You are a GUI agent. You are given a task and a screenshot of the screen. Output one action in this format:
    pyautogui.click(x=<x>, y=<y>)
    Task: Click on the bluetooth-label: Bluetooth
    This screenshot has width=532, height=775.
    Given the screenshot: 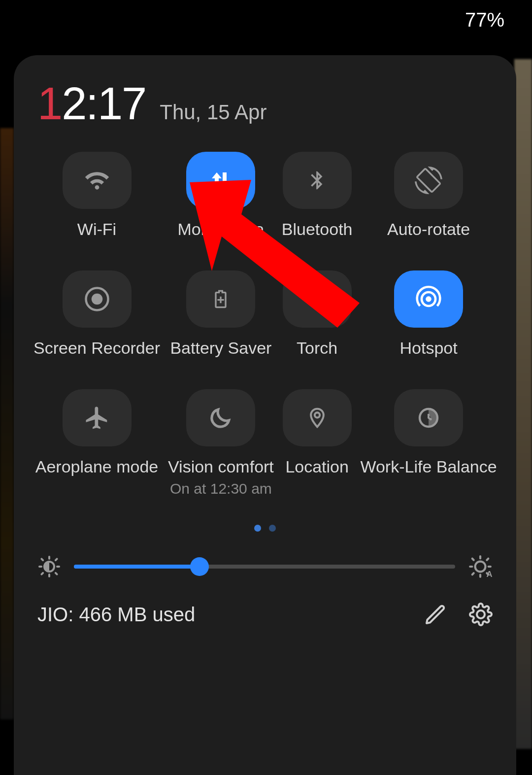 What is the action you would take?
    pyautogui.click(x=317, y=230)
    